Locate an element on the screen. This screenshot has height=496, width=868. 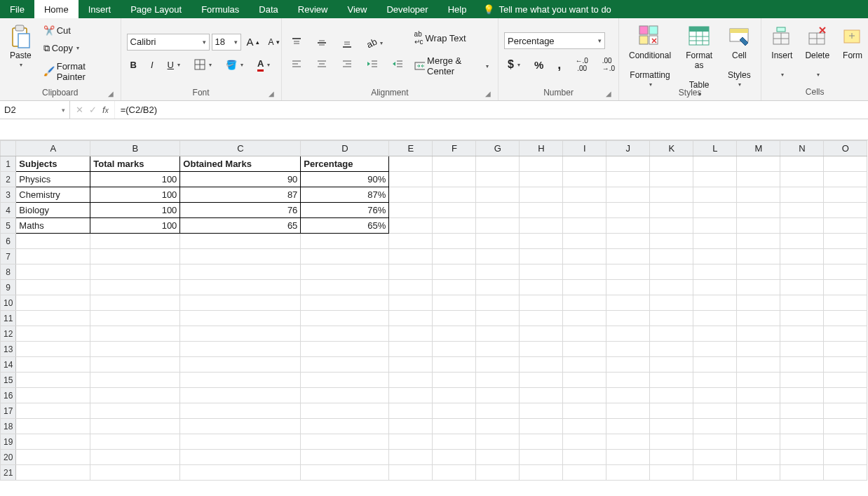
row-header-6: 6 is located at coordinates (8, 241).